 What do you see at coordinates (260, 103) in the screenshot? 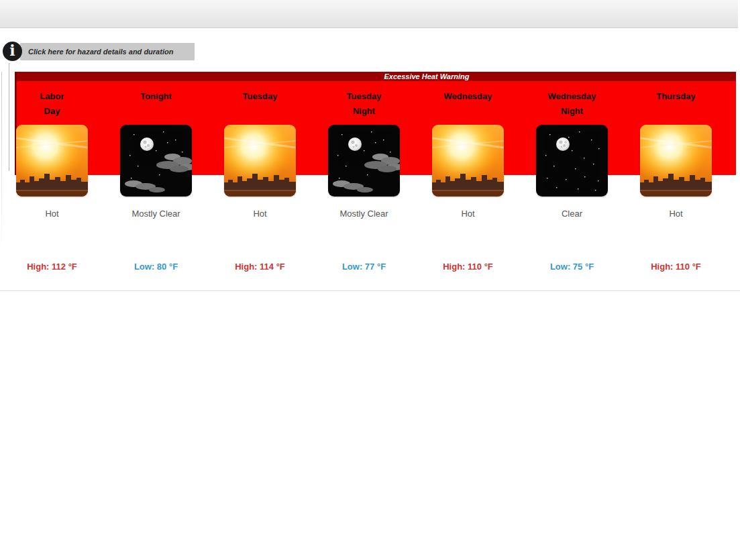
I see `forecast-column: Tuesday Hot High: 114 °` at bounding box center [260, 103].